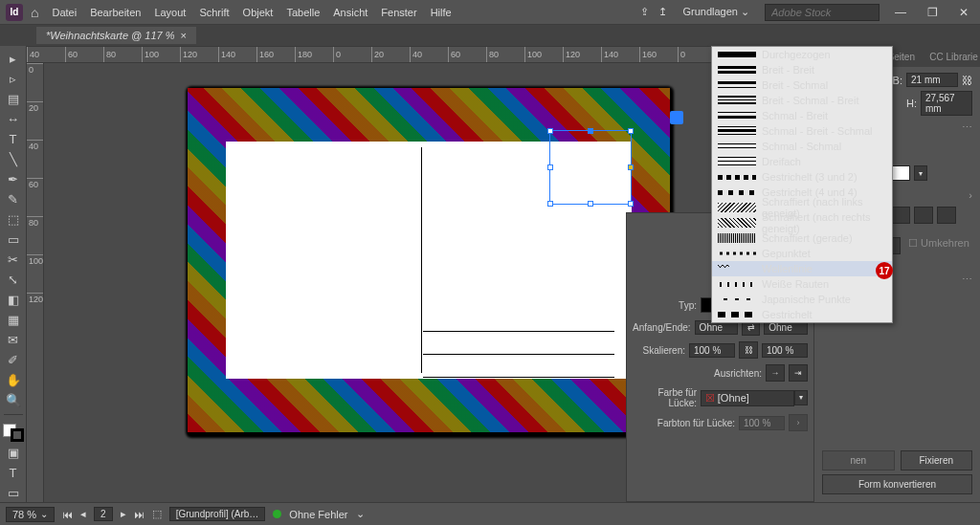 The height and width of the screenshot is (525, 980). I want to click on tab-cc-libraries: CC Librarie, so click(953, 56).